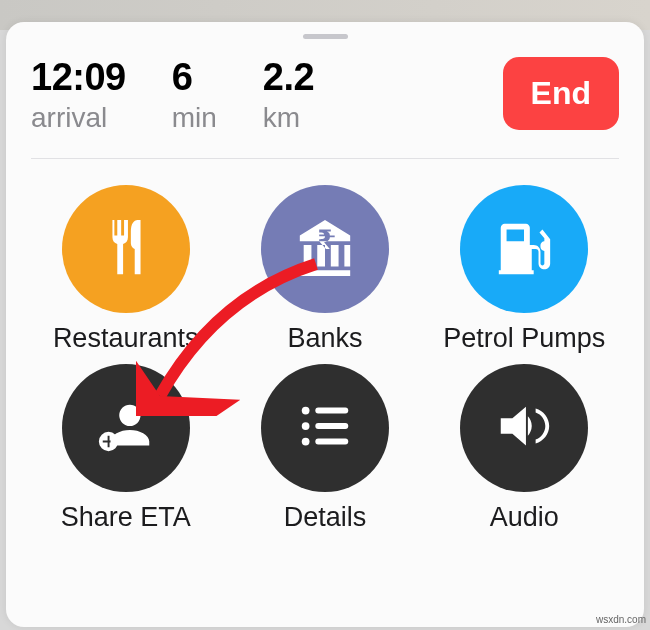 Image resolution: width=650 pixels, height=630 pixels. I want to click on audio-label: Audio, so click(524, 518).